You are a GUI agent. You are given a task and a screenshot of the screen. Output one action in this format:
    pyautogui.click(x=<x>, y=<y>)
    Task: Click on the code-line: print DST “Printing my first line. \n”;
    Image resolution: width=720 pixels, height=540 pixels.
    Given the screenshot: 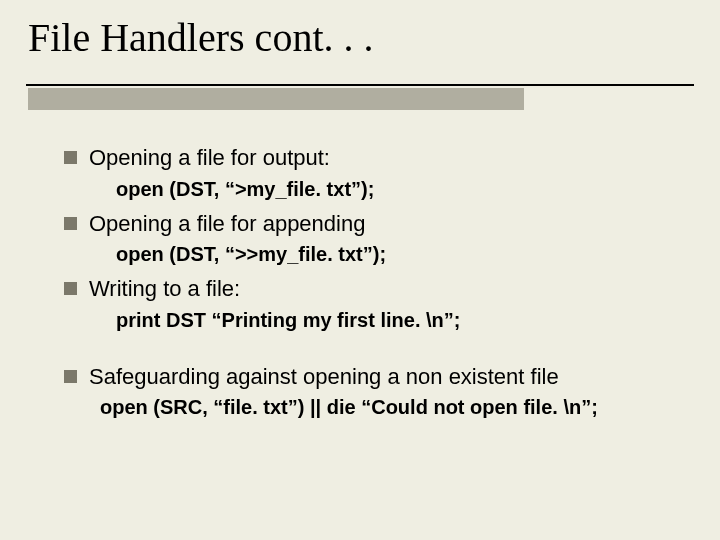 What is the action you would take?
    pyautogui.click(x=396, y=320)
    